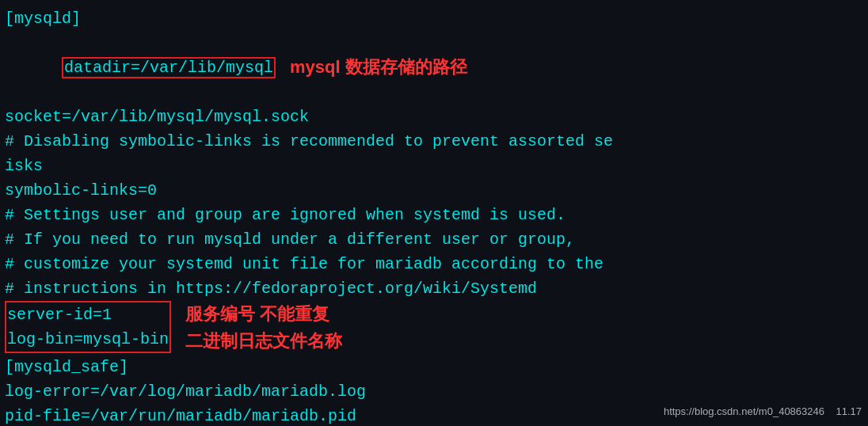 Image resolution: width=868 pixels, height=426 pixels. I want to click on line-logbin: log-bin=mysql-bin, so click(88, 339).